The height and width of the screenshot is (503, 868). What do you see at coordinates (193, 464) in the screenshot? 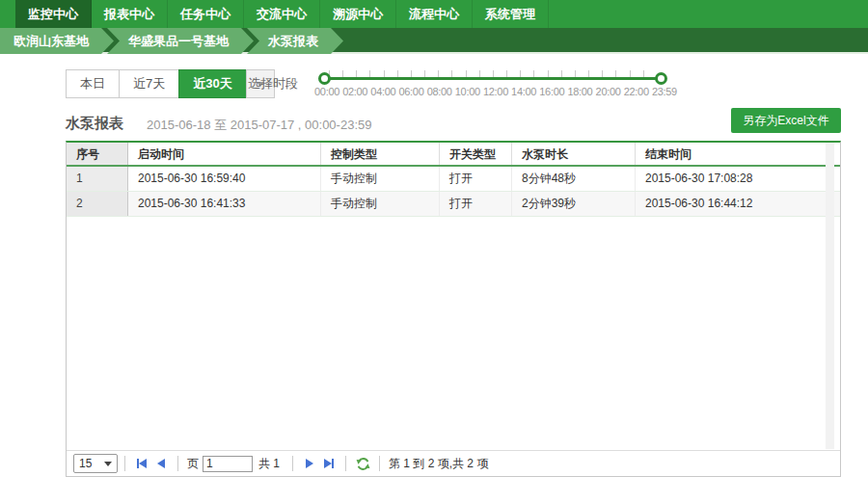
I see `page-label: 页` at bounding box center [193, 464].